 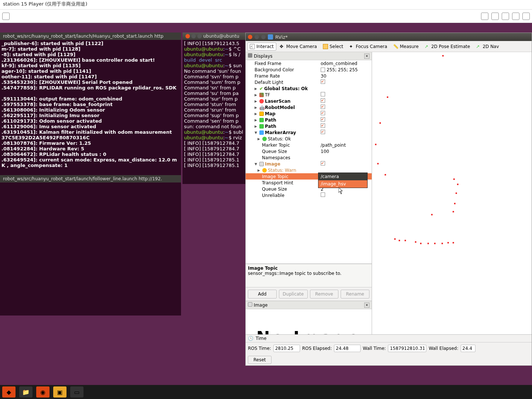 What do you see at coordinates (309, 162) in the screenshot?
I see `displays-tree: Fixed Frameodom_combined Background Colo…` at bounding box center [309, 162].